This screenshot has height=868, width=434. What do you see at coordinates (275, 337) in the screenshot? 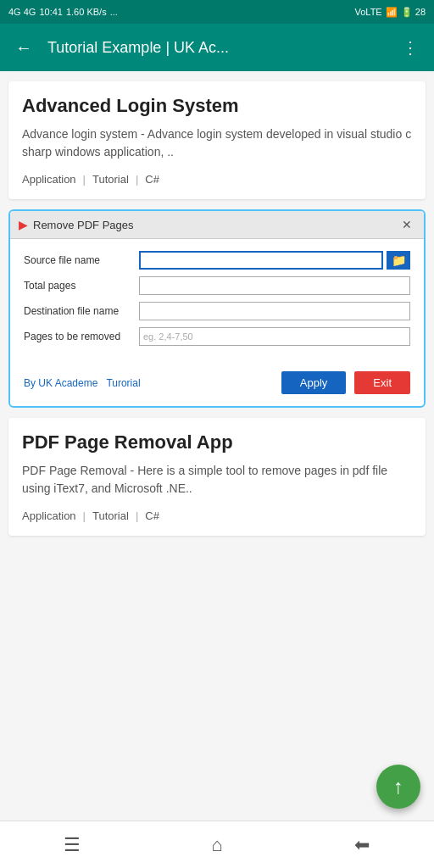
I see `pages-remove-input` at bounding box center [275, 337].